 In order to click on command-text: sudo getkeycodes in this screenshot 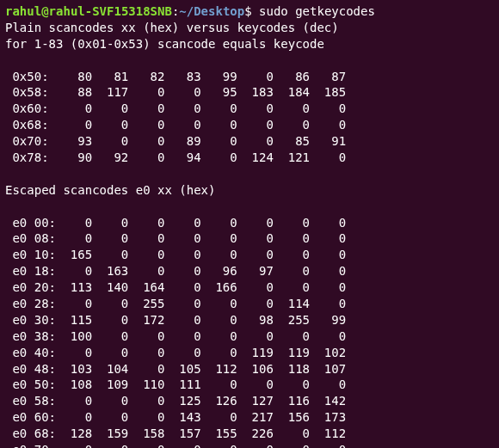, I will do `click(317, 11)`.